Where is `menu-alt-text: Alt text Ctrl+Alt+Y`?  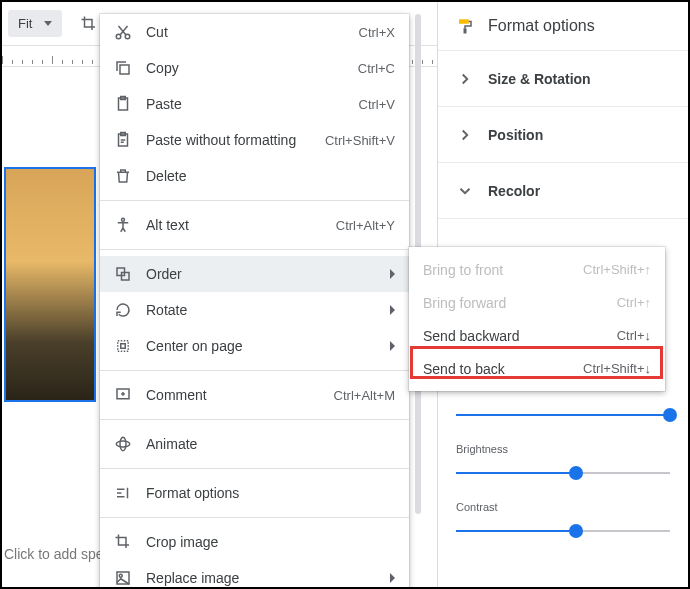 menu-alt-text: Alt text Ctrl+Alt+Y is located at coordinates (254, 225).